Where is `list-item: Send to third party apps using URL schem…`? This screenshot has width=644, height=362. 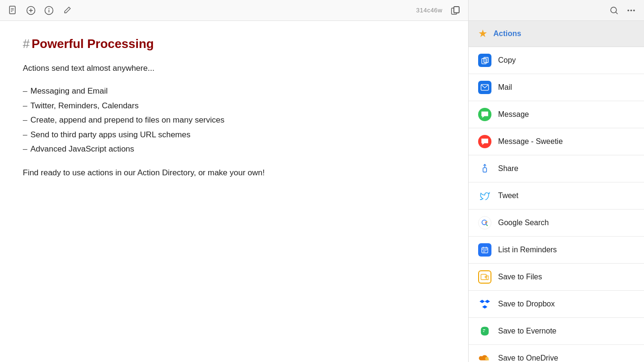 list-item: Send to third party apps using URL schem… is located at coordinates (234, 135).